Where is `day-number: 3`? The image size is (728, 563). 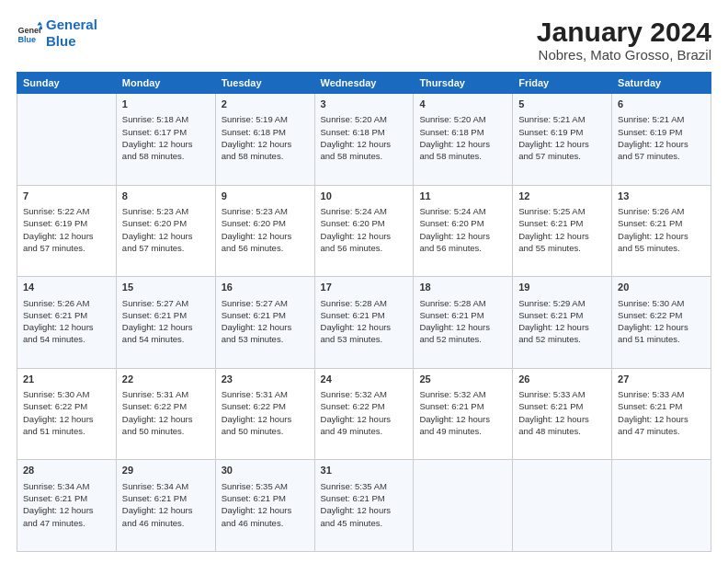 day-number: 3 is located at coordinates (364, 105).